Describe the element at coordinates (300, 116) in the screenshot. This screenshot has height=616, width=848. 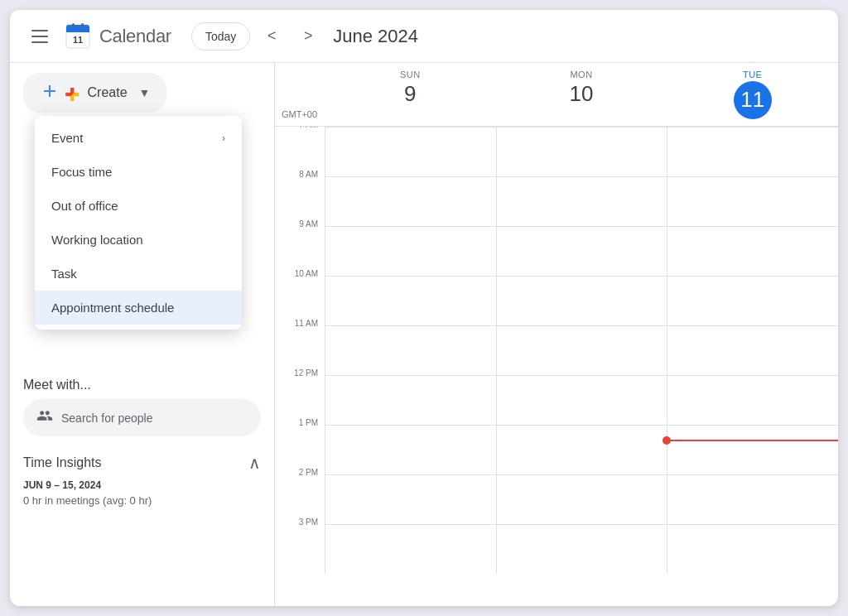
I see `gmt-label: GMT+00` at that location.